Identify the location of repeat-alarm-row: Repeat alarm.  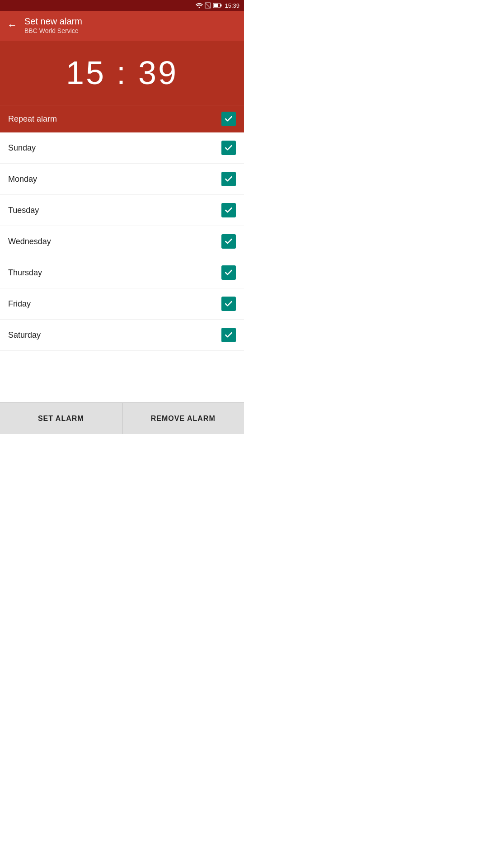
(122, 118).